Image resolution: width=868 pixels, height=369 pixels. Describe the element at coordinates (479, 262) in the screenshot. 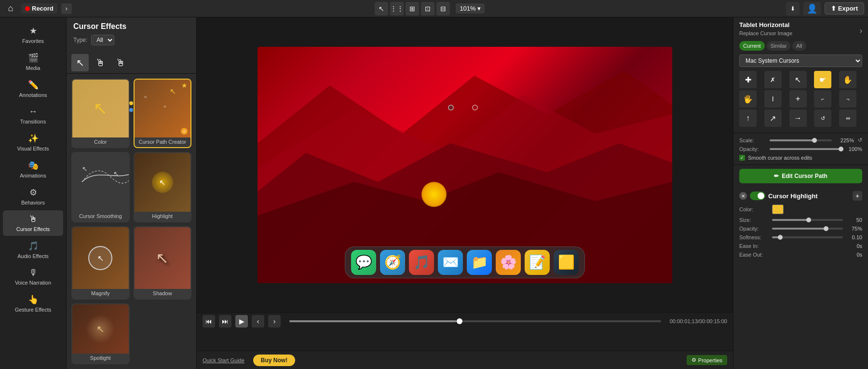

I see `dock-icon-files: 📁` at that location.